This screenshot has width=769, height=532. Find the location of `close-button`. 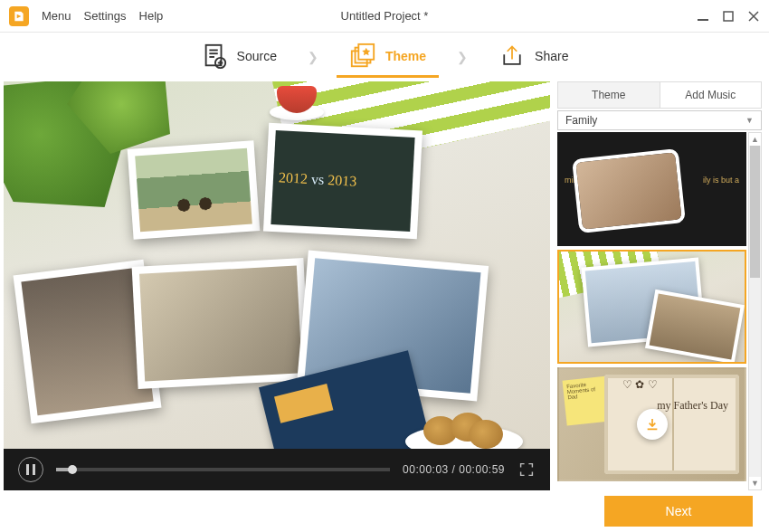

close-button is located at coordinates (754, 16).